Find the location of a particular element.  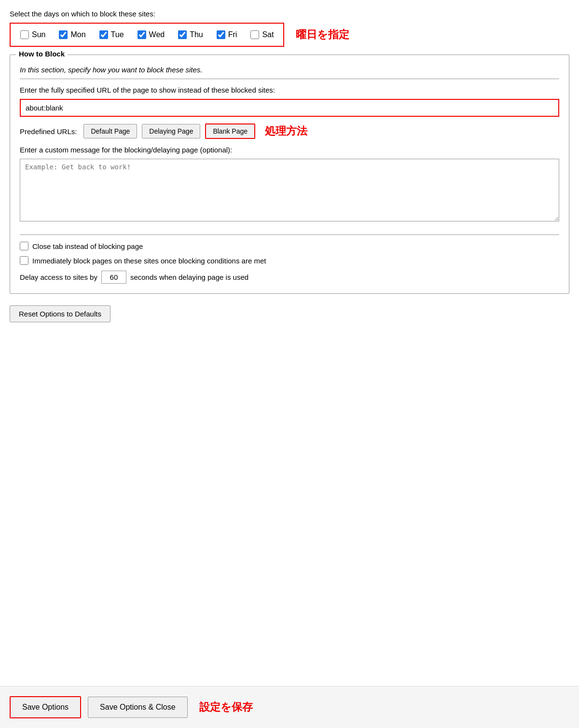

reset-section: Reset Options to Defaults is located at coordinates (290, 318).